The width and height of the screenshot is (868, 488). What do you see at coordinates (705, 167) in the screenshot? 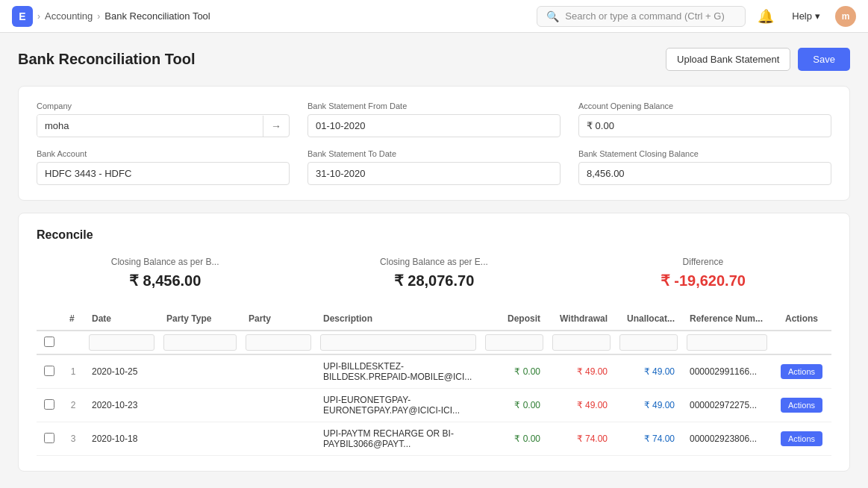
I see `bank-statement-closing-group: Bank Statement Closing Balance` at bounding box center [705, 167].